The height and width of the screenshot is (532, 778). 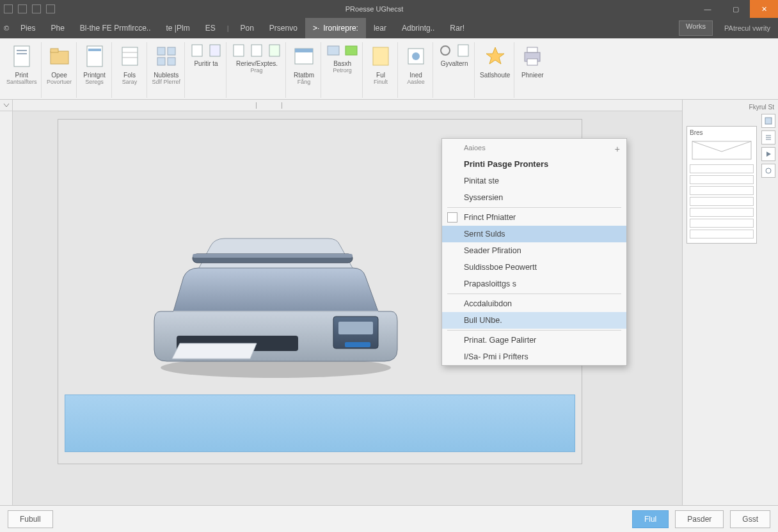 What do you see at coordinates (305, 70) in the screenshot?
I see `ribbon-group: Rtatbm Fång` at bounding box center [305, 70].